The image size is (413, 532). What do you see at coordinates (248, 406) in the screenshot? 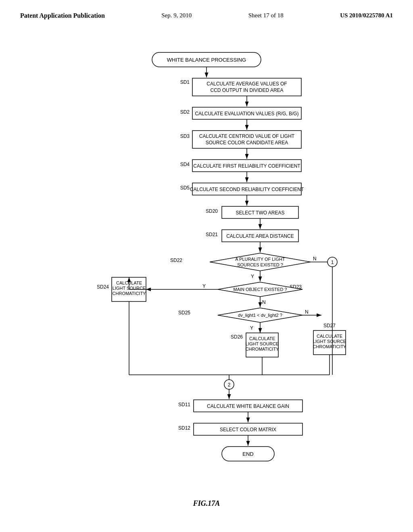
I see `sd11-text: CALCULATE WHITE BALANCE GAIN` at bounding box center [248, 406].